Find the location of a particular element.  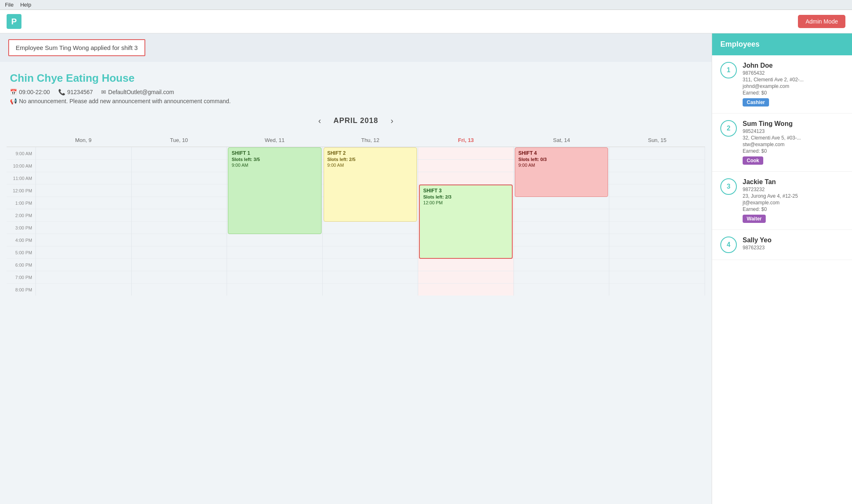

day-col-3: SHIFT 2 Slots left: 2/5 9:00 AM is located at coordinates (371, 221).